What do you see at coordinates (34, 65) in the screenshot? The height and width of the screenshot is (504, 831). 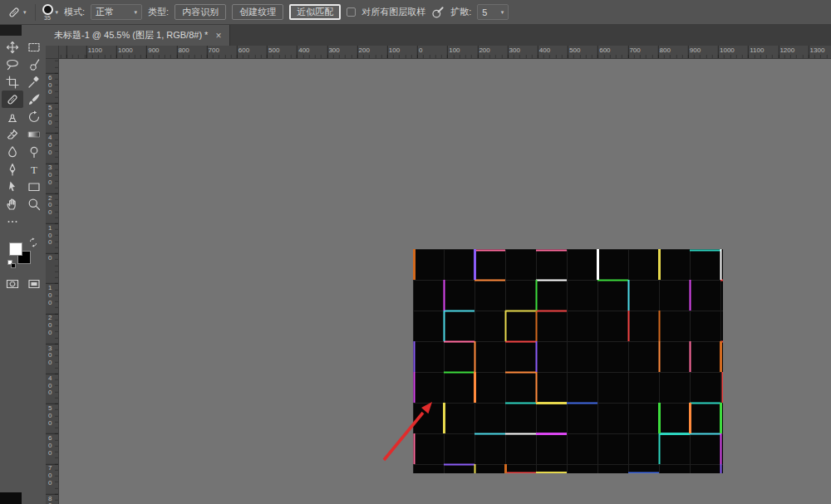 I see `tool-quick-selection` at bounding box center [34, 65].